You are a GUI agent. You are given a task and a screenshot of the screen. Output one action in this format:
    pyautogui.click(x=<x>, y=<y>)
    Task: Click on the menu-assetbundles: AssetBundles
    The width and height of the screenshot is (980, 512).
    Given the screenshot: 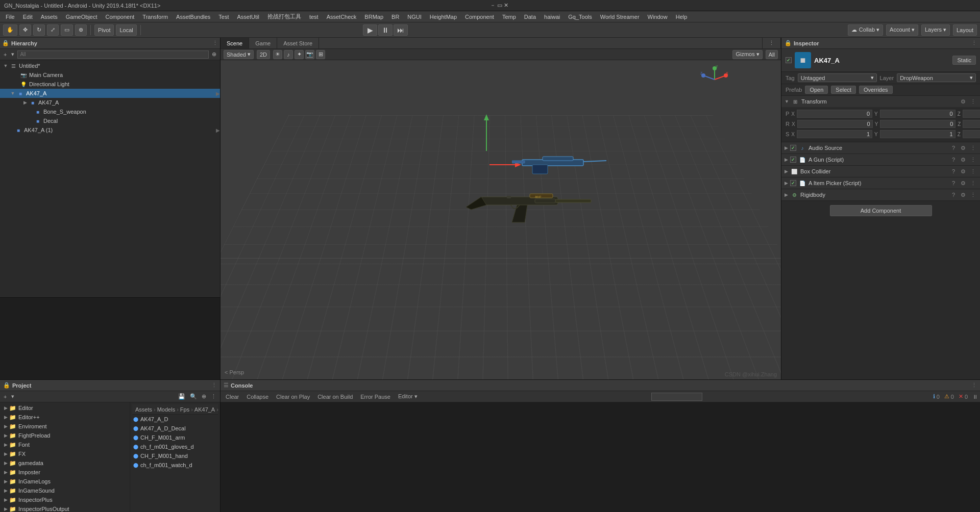 What is the action you would take?
    pyautogui.click(x=193, y=17)
    